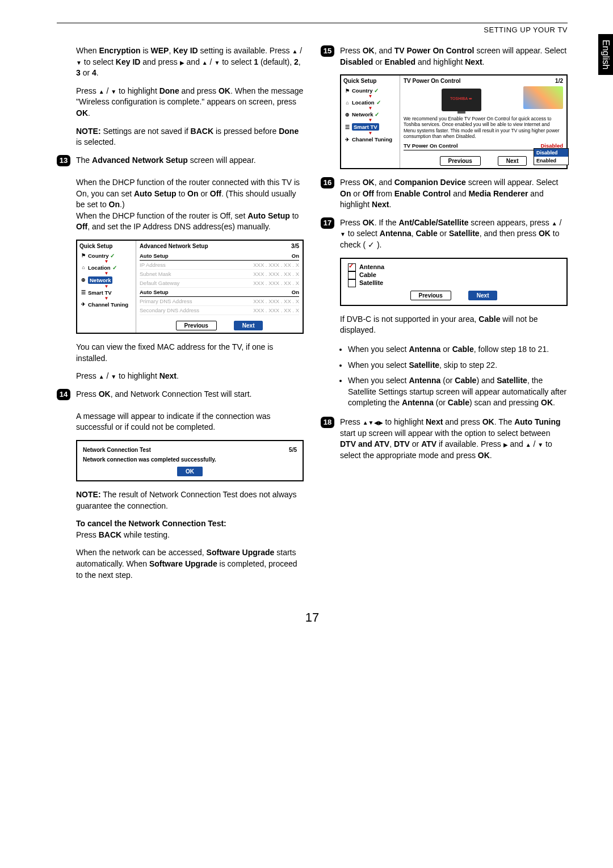 This screenshot has width=613, height=868. Describe the element at coordinates (190, 137) in the screenshot. I see `note-back: NOTE: Settings are not saved if BACK is …` at that location.